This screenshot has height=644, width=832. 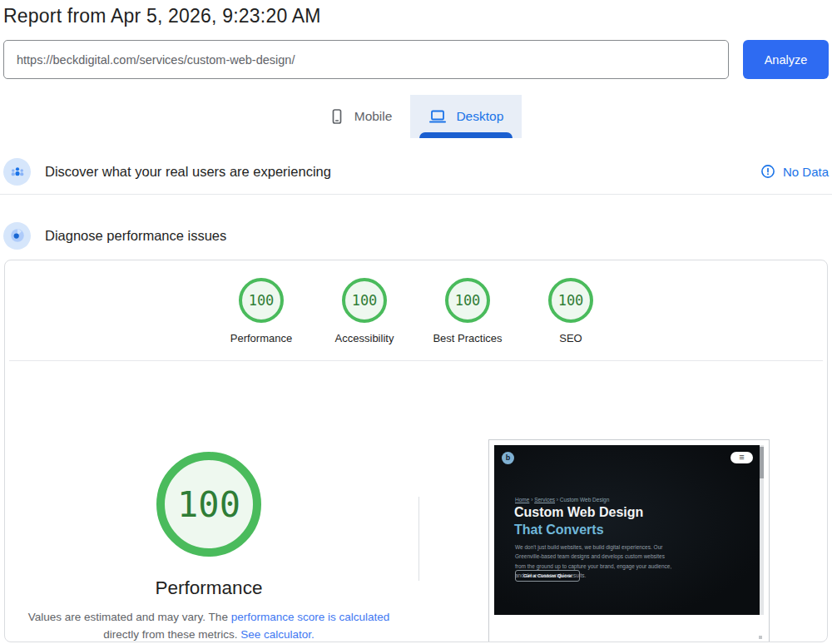 I want to click on real-users-icon, so click(x=17, y=171).